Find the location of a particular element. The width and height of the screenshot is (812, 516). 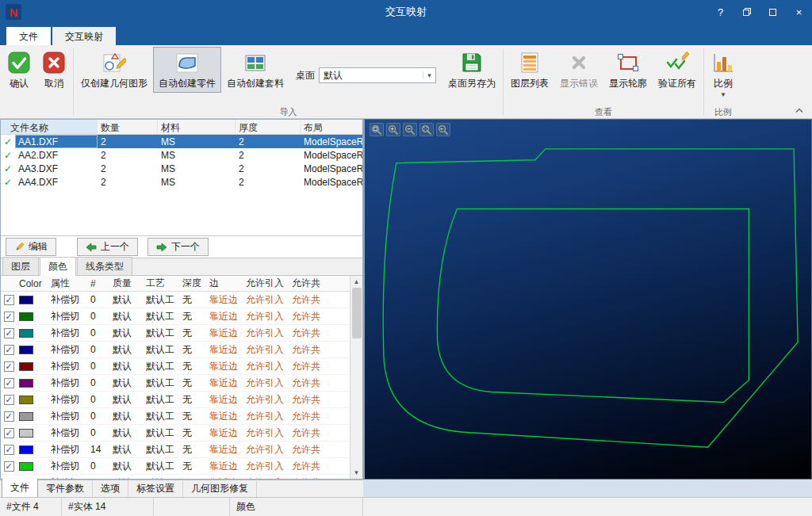

color-depth: 无 is located at coordinates (193, 333).